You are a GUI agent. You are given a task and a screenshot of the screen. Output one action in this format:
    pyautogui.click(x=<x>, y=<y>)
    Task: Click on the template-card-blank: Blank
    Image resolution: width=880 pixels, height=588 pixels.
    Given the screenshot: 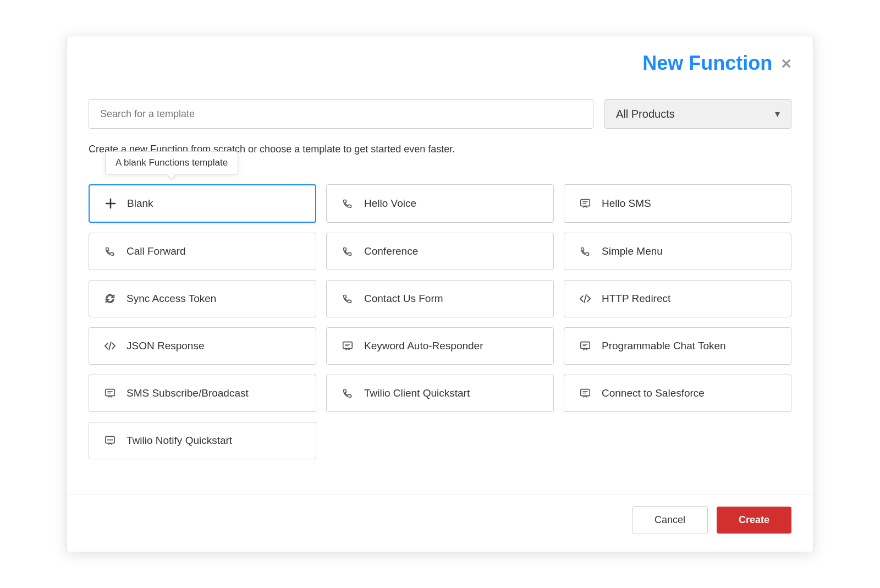 What is the action you would take?
    pyautogui.click(x=202, y=204)
    